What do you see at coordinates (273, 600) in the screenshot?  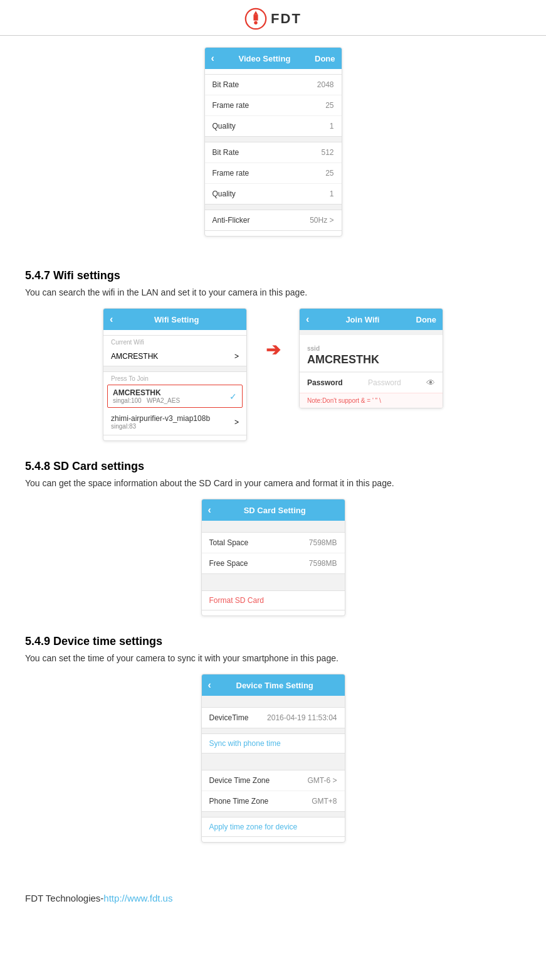 I see `format-sd-button: Format SD Card` at bounding box center [273, 600].